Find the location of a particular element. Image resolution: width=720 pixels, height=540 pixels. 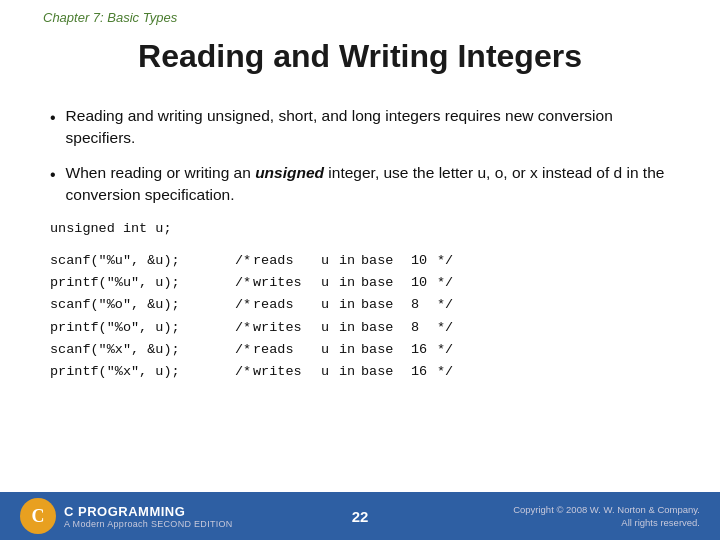

logo-area: C C PROGRAMMING A Modern Approach SECOND… is located at coordinates (126, 516).